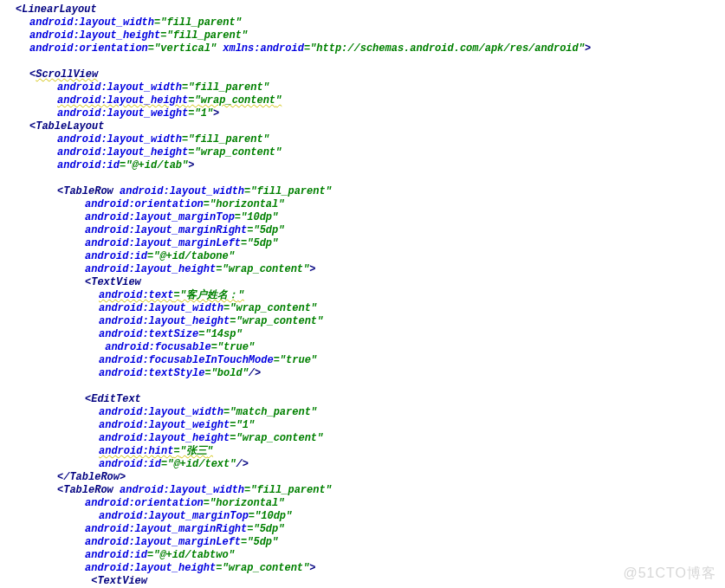  What do you see at coordinates (371, 426) in the screenshot?
I see `line: android:layout_weight="1"` at bounding box center [371, 426].